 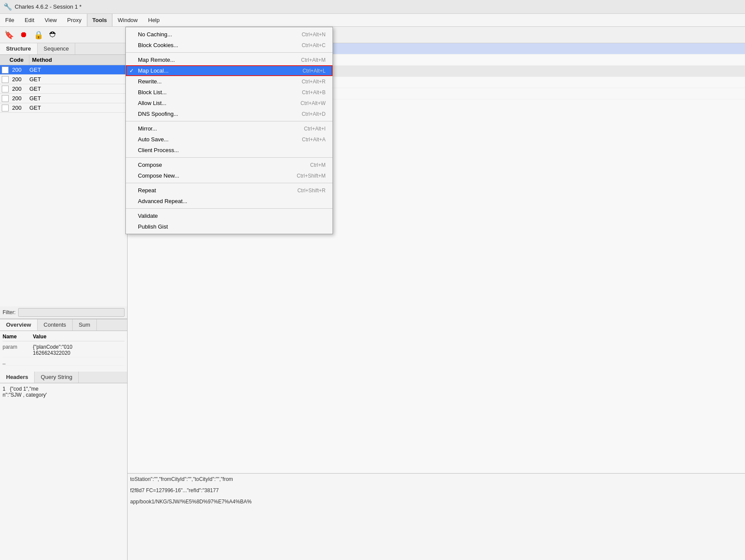 I want to click on menu-allow-list: Allow List... Ctrl+Alt+W, so click(x=229, y=103).